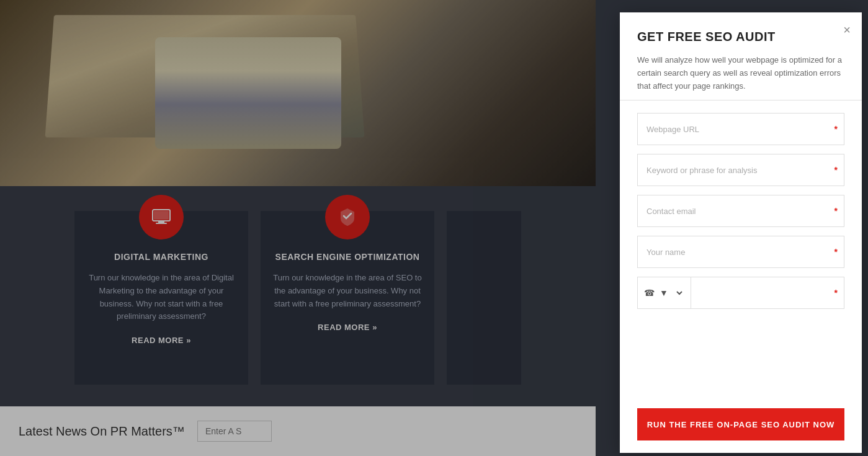  I want to click on email-required-star: *, so click(836, 211).